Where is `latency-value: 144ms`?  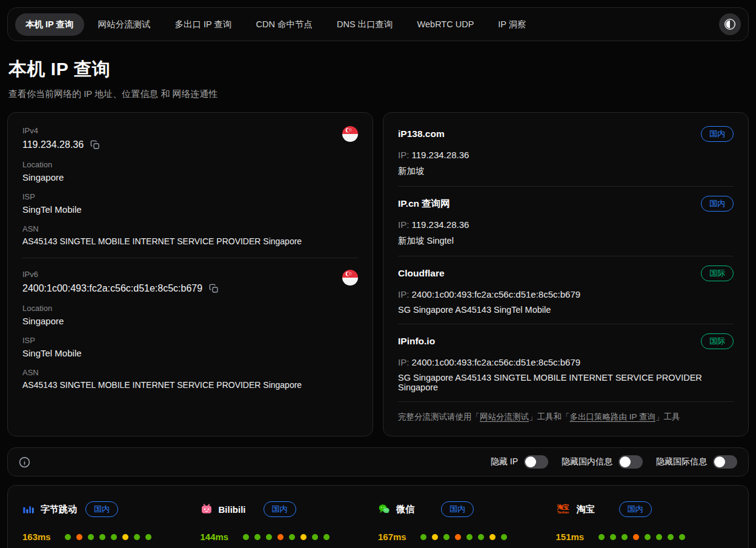 latency-value: 144ms is located at coordinates (216, 537).